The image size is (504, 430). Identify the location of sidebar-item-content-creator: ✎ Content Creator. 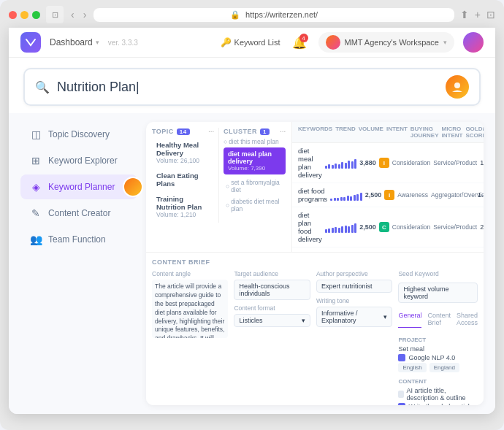
(79, 213).